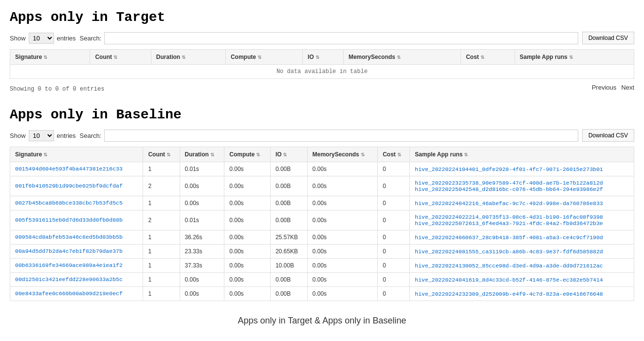  What do you see at coordinates (18, 135) in the screenshot?
I see `show-label-baseline: Show` at bounding box center [18, 135].